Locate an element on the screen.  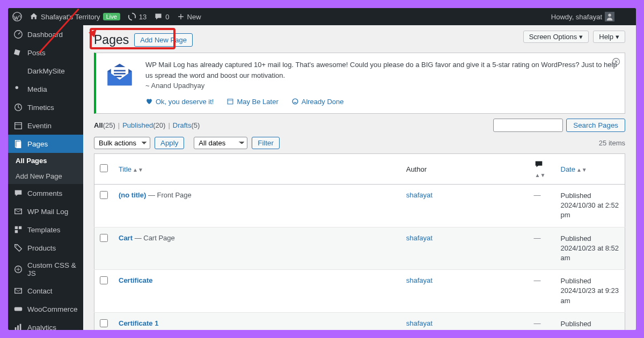
sidebar-item-darkmysite: DarkMySite is located at coordinates (46, 71).